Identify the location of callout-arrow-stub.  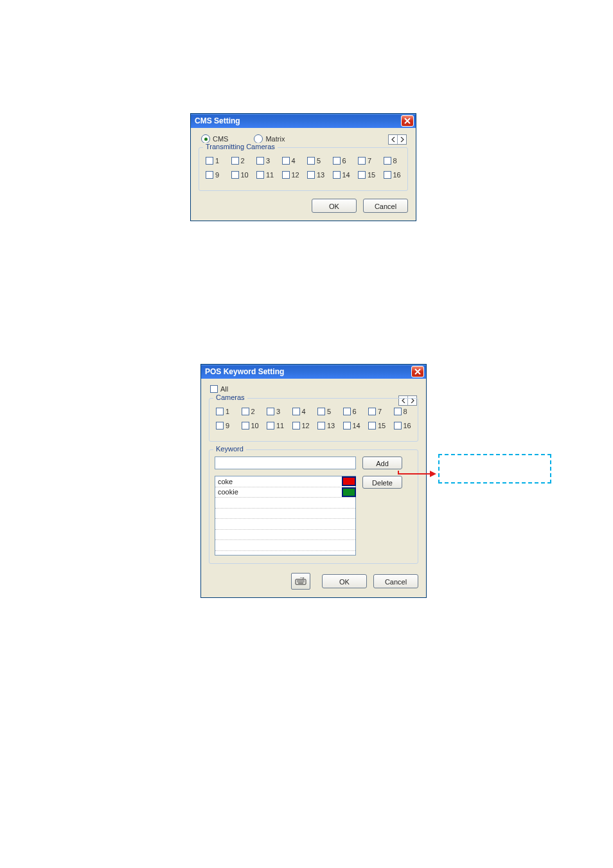
(398, 473).